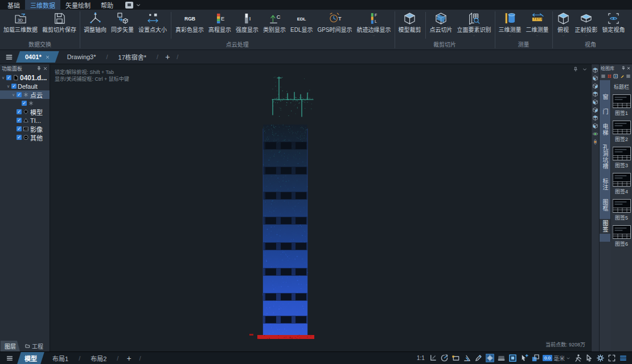  Describe the element at coordinates (107, 5) in the screenshot. I see `menu-item-3: 帮助` at that location.